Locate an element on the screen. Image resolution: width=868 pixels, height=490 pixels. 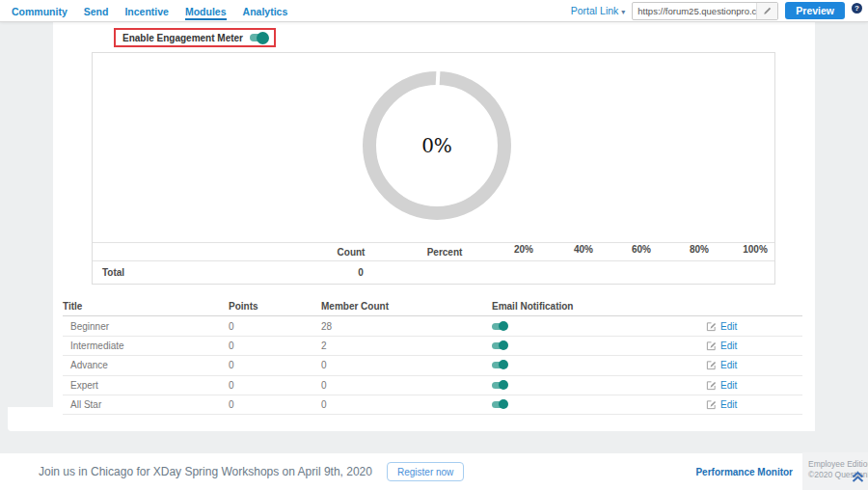
donut-center-value: 0% is located at coordinates (437, 146).